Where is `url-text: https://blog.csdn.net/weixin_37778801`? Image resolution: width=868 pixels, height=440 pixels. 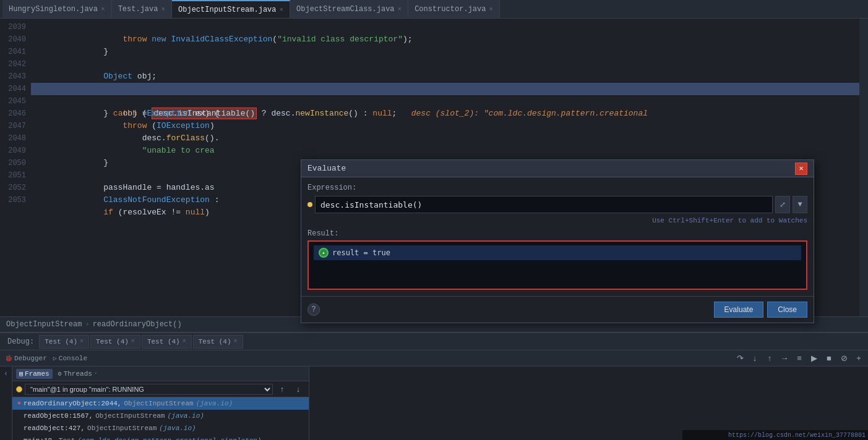 url-text: https://blog.csdn.net/weixin_37778801 is located at coordinates (797, 435).